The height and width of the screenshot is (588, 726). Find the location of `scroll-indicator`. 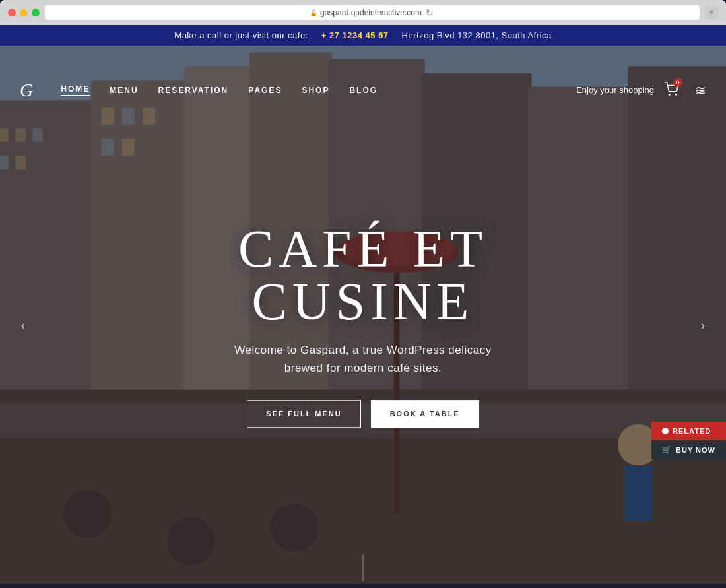

scroll-indicator is located at coordinates (363, 568).